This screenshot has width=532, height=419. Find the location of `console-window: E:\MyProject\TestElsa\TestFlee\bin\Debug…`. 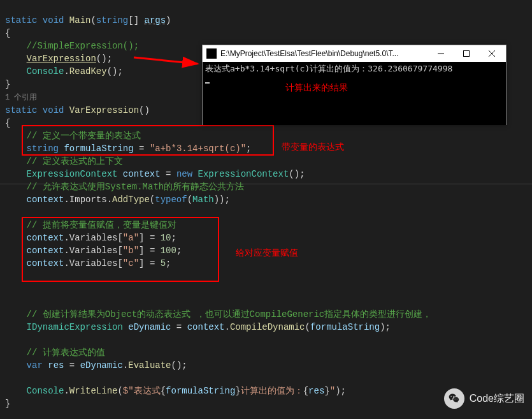

console-window: E:\MyProject\TestElsa\TestFlee\bin\Debug… is located at coordinates (354, 85).